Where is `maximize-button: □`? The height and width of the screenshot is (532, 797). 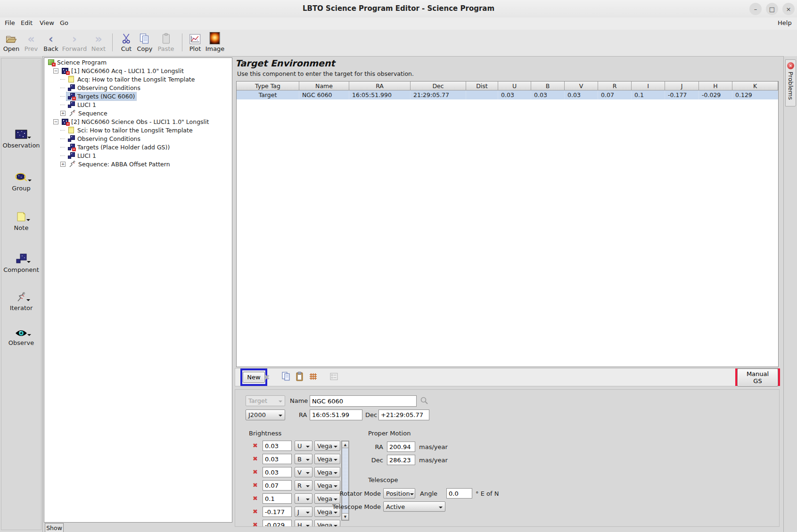
maximize-button: □ is located at coordinates (772, 9).